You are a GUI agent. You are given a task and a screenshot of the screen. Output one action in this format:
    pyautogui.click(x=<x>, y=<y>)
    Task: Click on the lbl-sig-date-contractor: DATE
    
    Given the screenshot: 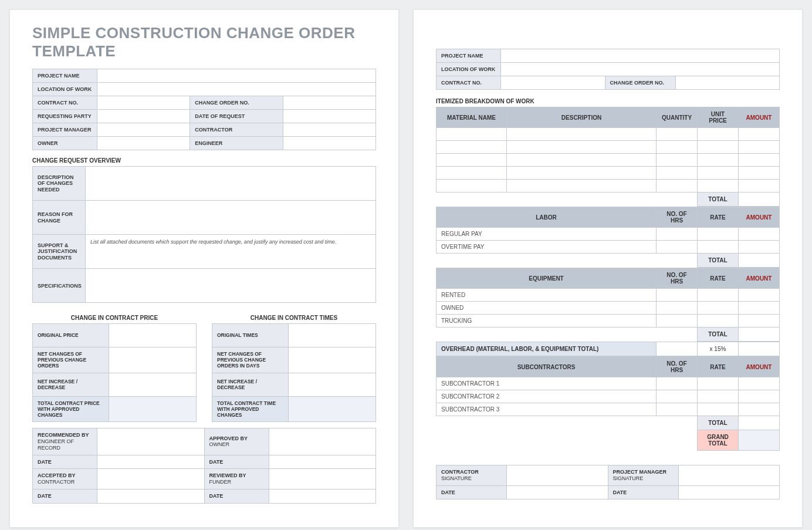 What is the action you would take?
    pyautogui.click(x=472, y=492)
    